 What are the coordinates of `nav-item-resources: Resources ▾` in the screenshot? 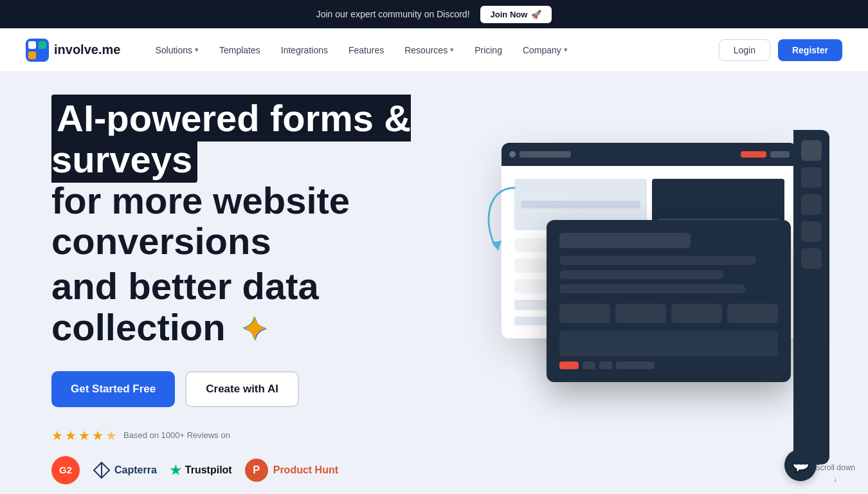 It's located at (429, 50).